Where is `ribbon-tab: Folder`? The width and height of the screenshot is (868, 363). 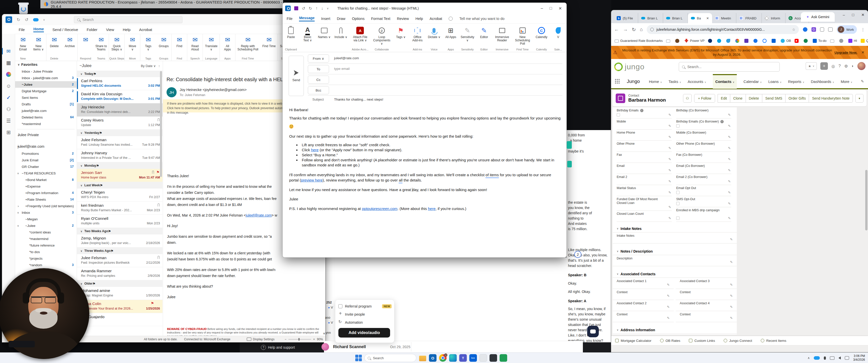
ribbon-tab: Folder is located at coordinates (92, 30).